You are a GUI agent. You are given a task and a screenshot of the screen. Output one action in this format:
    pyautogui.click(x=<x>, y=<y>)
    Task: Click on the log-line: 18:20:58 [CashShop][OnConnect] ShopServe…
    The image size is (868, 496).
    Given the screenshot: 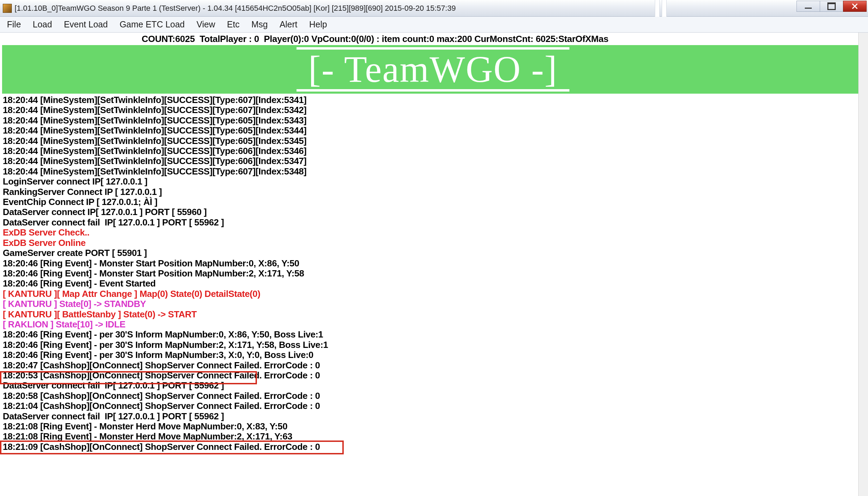 What is the action you would take?
    pyautogui.click(x=435, y=396)
    